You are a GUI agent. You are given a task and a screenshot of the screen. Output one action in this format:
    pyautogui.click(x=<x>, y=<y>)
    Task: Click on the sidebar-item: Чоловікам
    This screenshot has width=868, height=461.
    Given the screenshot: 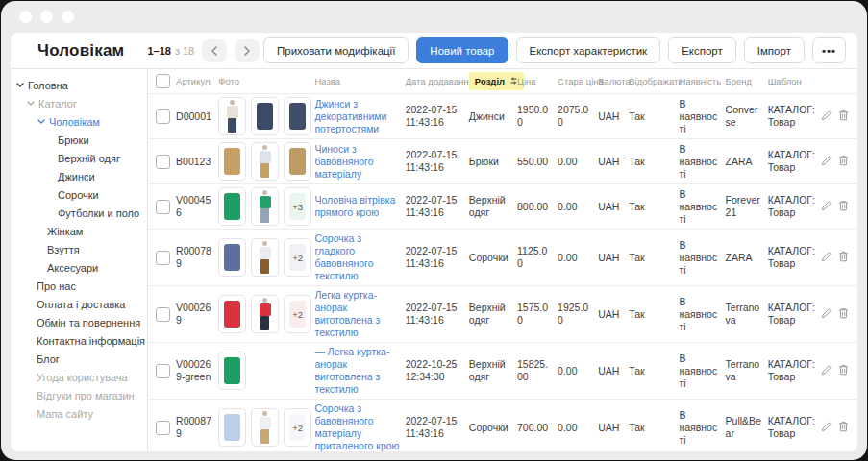 What is the action you would take?
    pyautogui.click(x=79, y=121)
    